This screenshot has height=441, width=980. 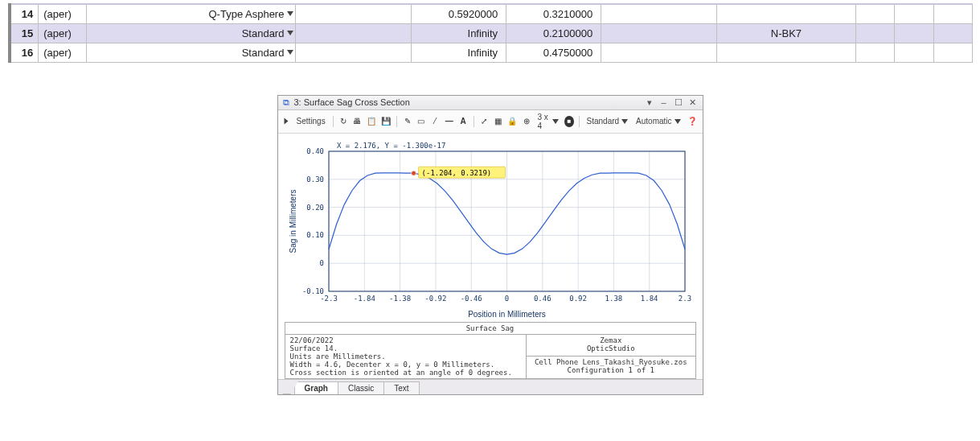 I want to click on minimize-button: –, so click(x=664, y=102).